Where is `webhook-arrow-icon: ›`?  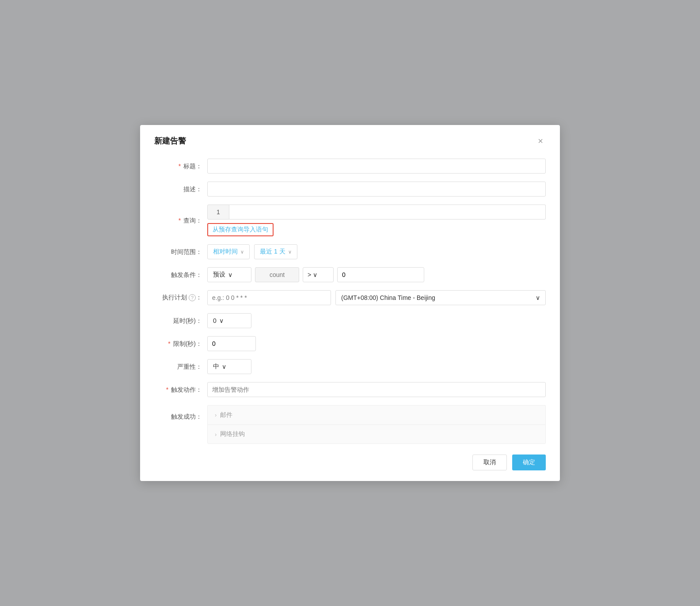
webhook-arrow-icon: › is located at coordinates (216, 435).